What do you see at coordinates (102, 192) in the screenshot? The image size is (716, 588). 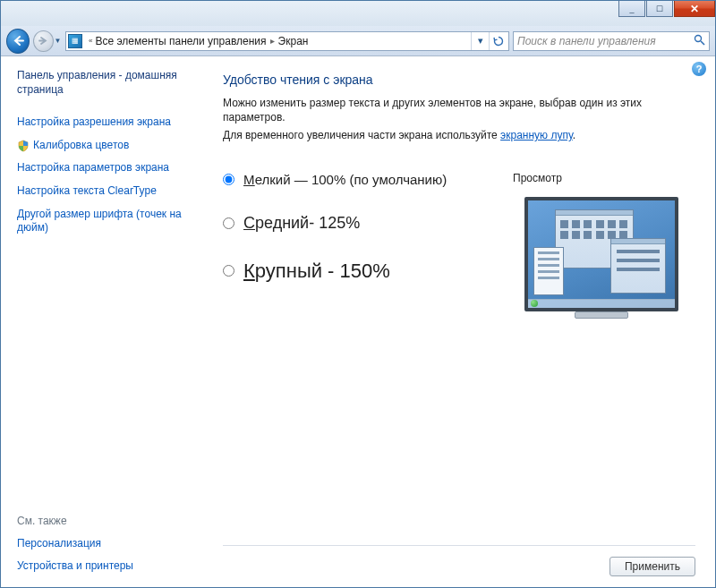 I see `sidebar-link-cleartype: Настройка текста ClearType` at bounding box center [102, 192].